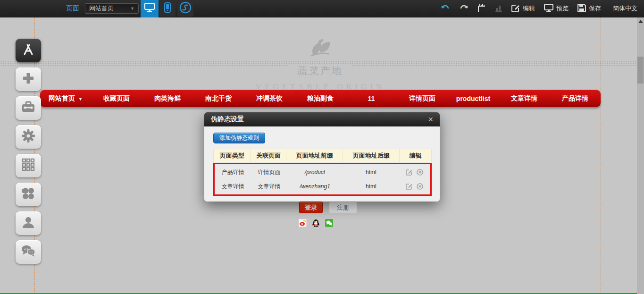 This screenshot has height=294, width=644. What do you see at coordinates (516, 8) in the screenshot?
I see `edit-pencil-icon` at bounding box center [516, 8].